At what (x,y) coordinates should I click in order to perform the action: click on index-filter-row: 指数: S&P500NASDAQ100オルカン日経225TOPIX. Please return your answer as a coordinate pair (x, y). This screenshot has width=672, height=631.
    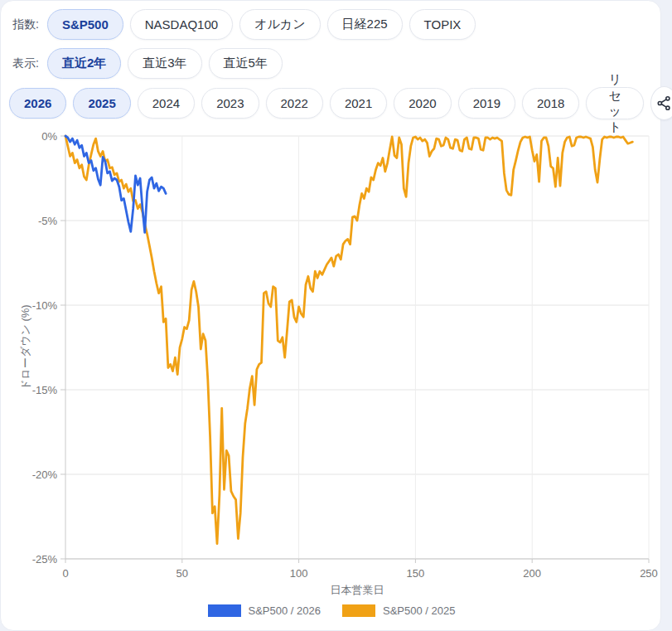
    Looking at the image, I should click on (244, 25).